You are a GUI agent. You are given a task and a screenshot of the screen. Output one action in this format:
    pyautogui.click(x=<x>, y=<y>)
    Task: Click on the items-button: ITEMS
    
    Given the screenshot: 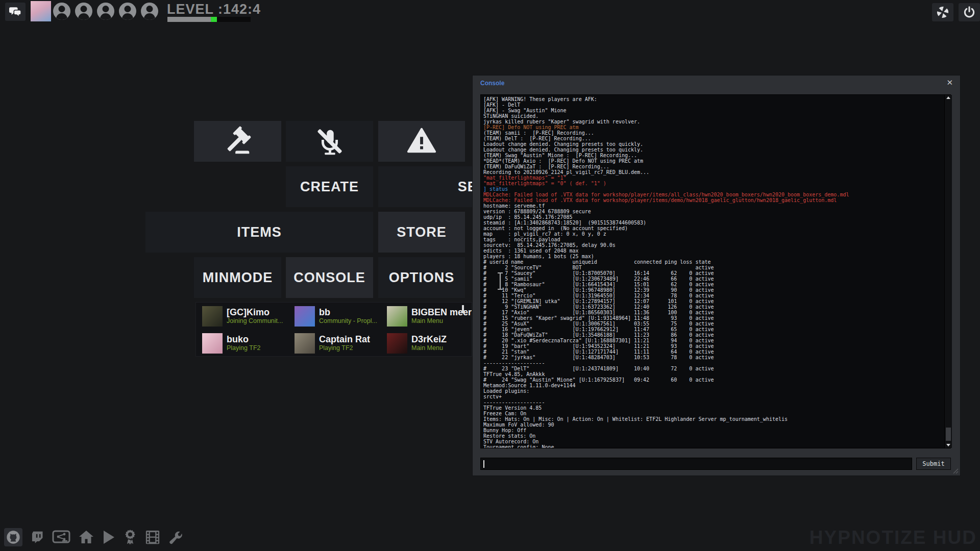 What is the action you would take?
    pyautogui.click(x=259, y=232)
    